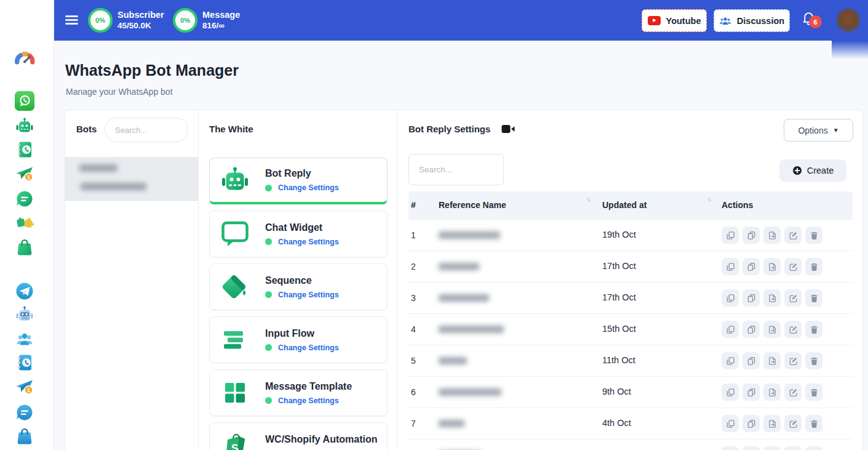 Image resolution: width=868 pixels, height=450 pixels. What do you see at coordinates (25, 291) in the screenshot?
I see `telegram-icon` at bounding box center [25, 291].